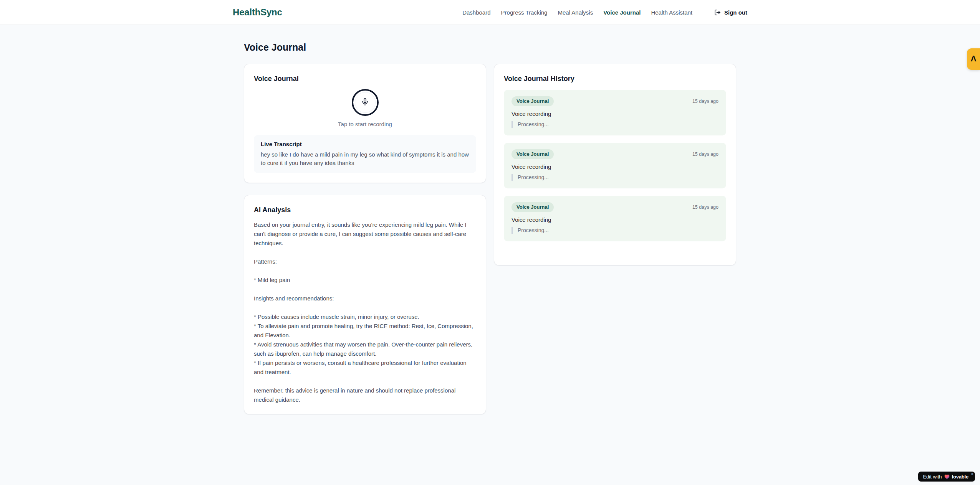  What do you see at coordinates (973, 59) in the screenshot?
I see `browser-extension-tab: Λ` at bounding box center [973, 59].